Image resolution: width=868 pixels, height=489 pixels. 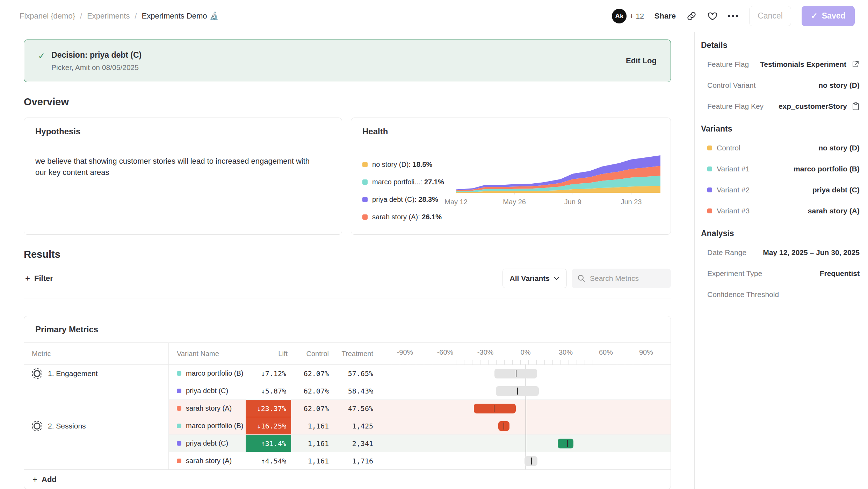 What do you see at coordinates (409, 182) in the screenshot?
I see `legend-item: marco portfoli...: 27.1%` at bounding box center [409, 182].